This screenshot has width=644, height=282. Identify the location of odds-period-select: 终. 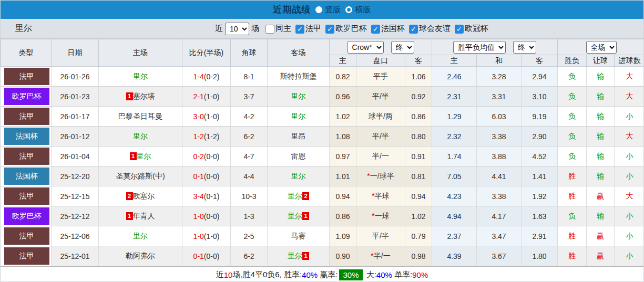
(403, 47).